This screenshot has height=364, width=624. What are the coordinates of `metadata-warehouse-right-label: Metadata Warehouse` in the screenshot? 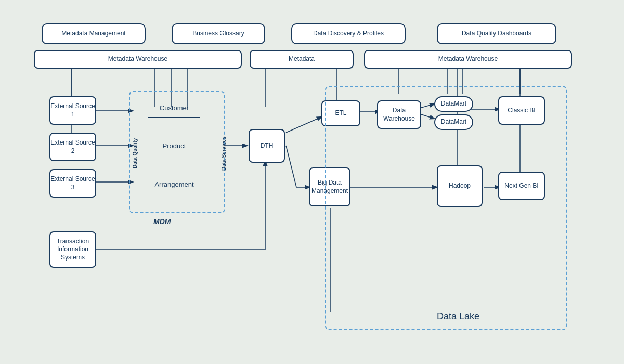 It's located at (468, 59).